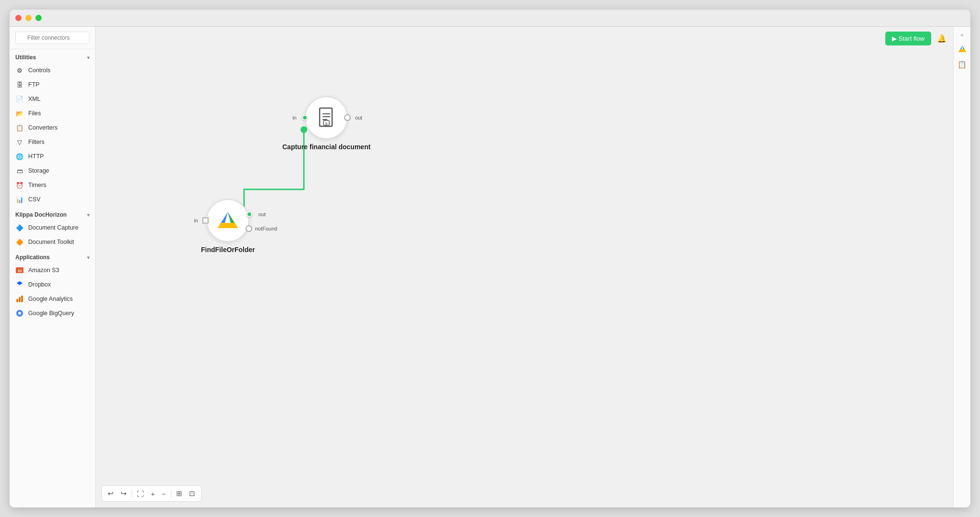  What do you see at coordinates (20, 313) in the screenshot?
I see `google-bigquery-icon` at bounding box center [20, 313].